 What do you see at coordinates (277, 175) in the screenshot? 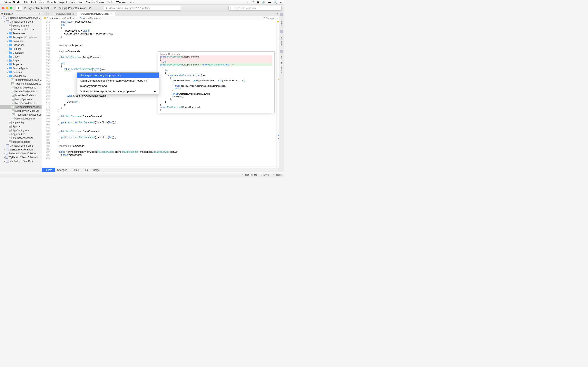
I see `status-tasks: ✔Tasks` at bounding box center [277, 175].